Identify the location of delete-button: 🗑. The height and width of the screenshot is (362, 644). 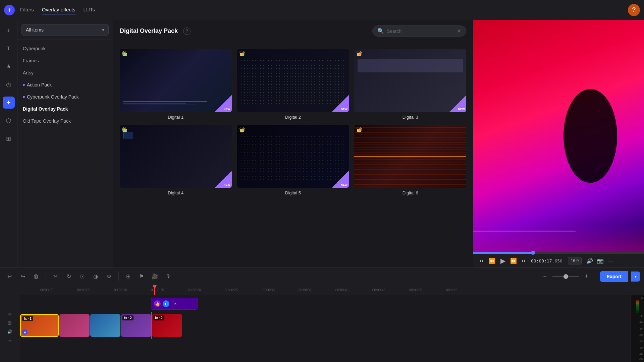
(36, 277).